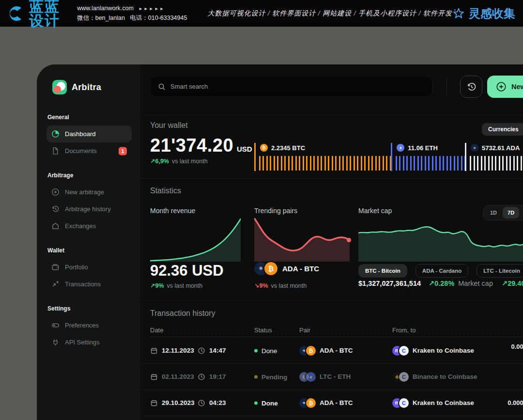  What do you see at coordinates (89, 226) in the screenshot?
I see `sidebar-item-exchanges: Exchanges` at bounding box center [89, 226].